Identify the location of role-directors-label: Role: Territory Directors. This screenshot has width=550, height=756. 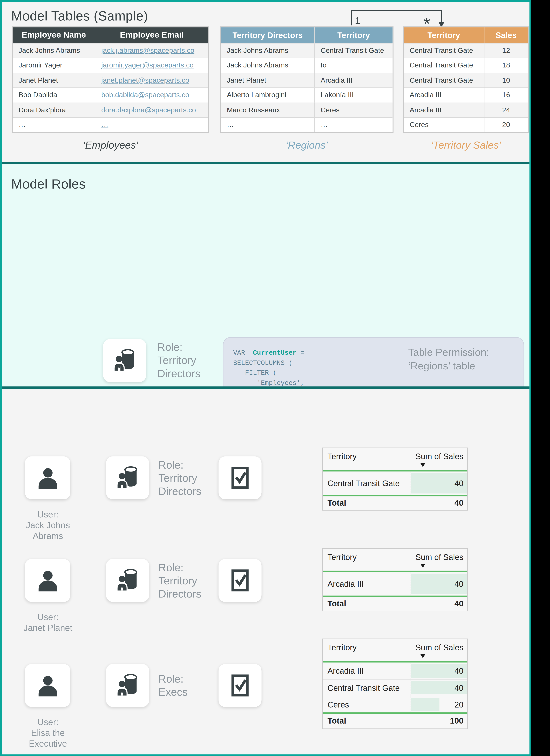
(179, 360).